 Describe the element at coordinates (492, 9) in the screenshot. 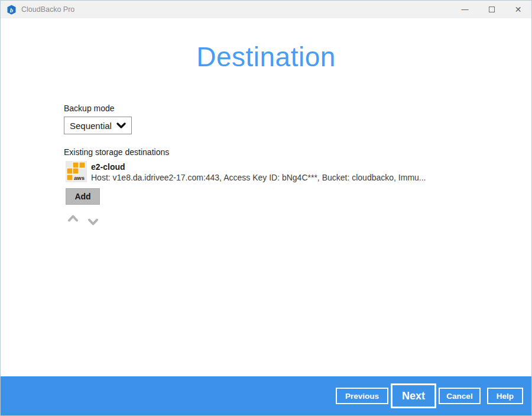

I see `maximize-button` at that location.